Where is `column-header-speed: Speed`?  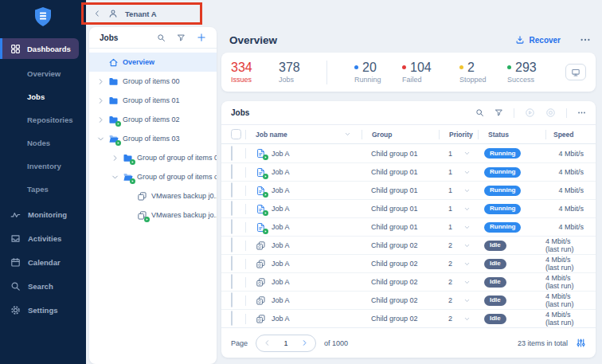 column-header-speed: Speed is located at coordinates (564, 135).